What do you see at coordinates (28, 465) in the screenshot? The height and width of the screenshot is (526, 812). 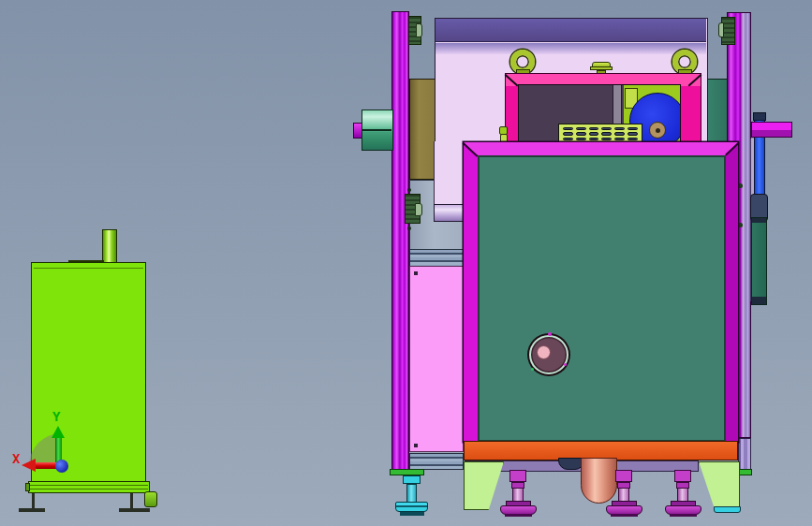 I see `axis-x-arrowhead` at bounding box center [28, 465].